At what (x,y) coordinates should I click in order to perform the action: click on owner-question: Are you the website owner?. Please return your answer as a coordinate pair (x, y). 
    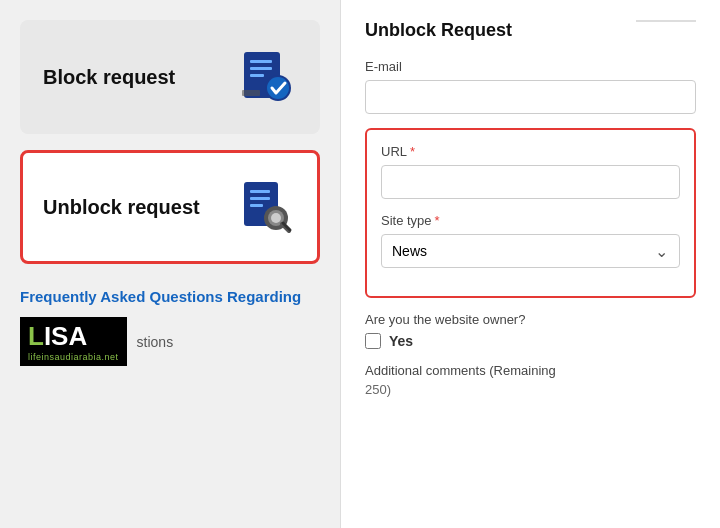
    Looking at the image, I should click on (530, 320).